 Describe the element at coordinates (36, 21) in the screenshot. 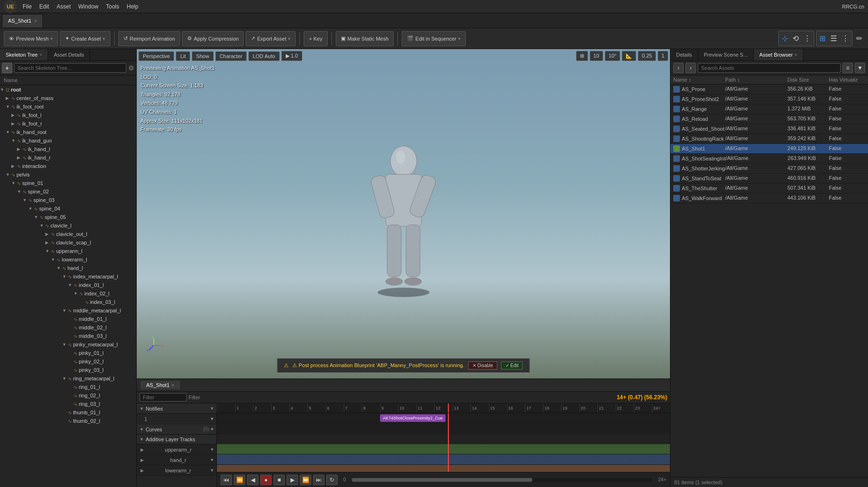

I see `asset-tab-close: ×` at that location.